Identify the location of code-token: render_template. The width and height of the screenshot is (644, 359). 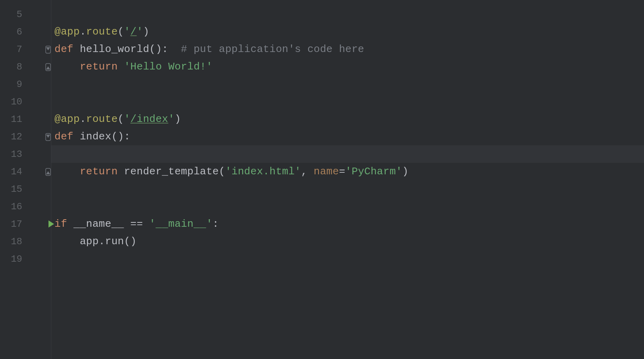
(172, 172).